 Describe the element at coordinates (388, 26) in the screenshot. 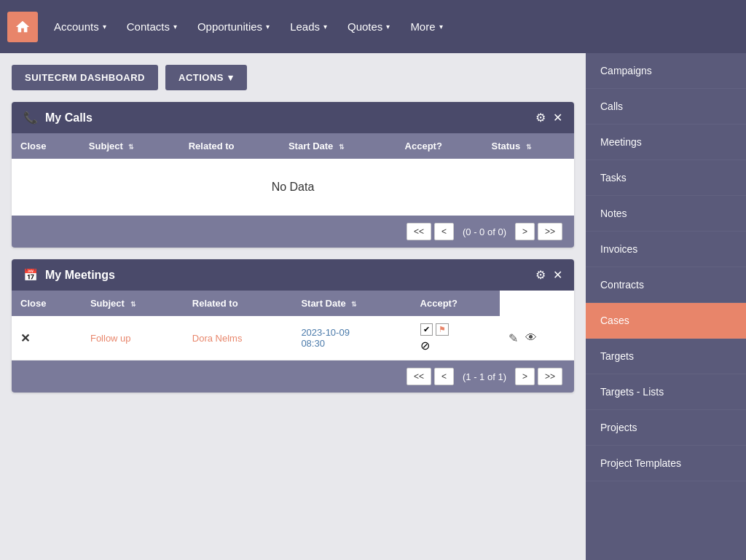

I see `quotes-chevron-icon: ▾` at that location.